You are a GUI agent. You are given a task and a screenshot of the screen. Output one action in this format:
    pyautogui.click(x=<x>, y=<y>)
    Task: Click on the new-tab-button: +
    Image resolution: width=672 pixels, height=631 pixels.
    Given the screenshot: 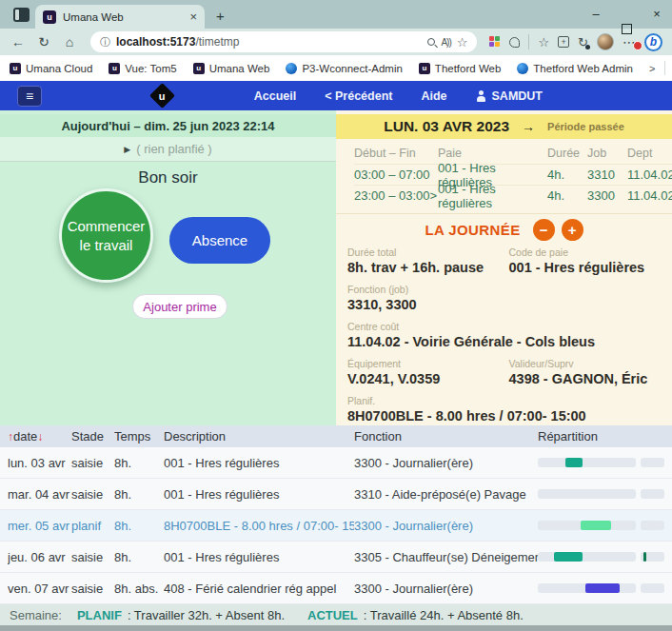 What is the action you would take?
    pyautogui.click(x=221, y=15)
    